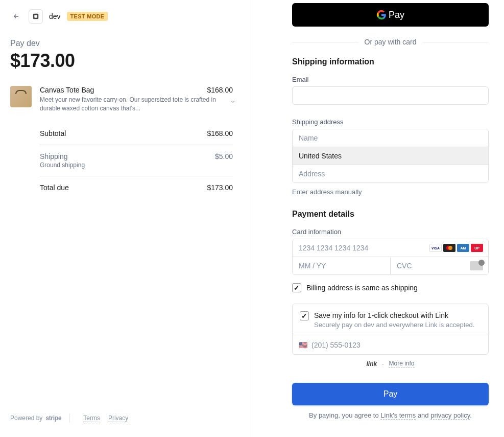  What do you see at coordinates (55, 16) in the screenshot?
I see `merchant-name: dev` at bounding box center [55, 16].